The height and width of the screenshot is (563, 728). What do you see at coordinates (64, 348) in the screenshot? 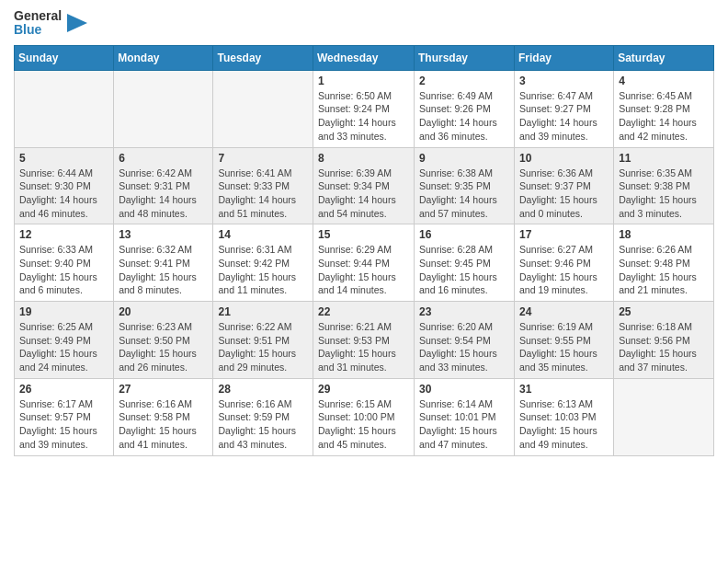
I see `day-info: Sunrise: 6:25 AM Sunset: 9:49 PM Dayligh…` at bounding box center [64, 348].